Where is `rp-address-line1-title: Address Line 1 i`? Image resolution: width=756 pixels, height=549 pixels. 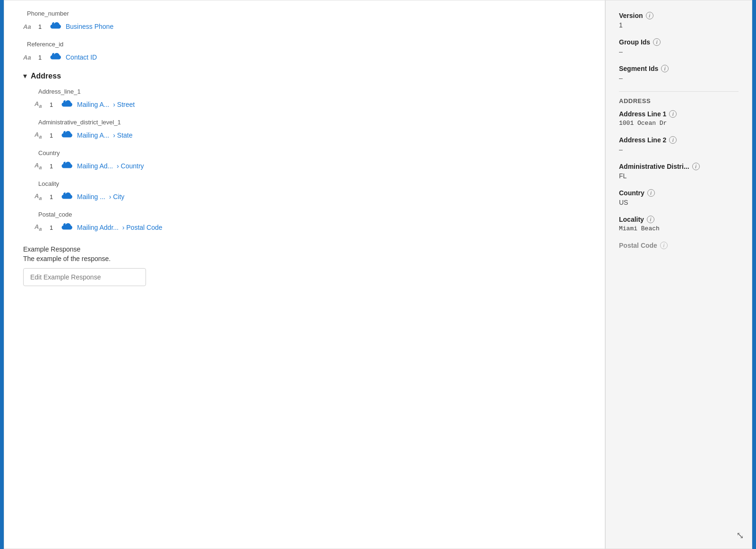
rp-address-line1-title: Address Line 1 i is located at coordinates (679, 114).